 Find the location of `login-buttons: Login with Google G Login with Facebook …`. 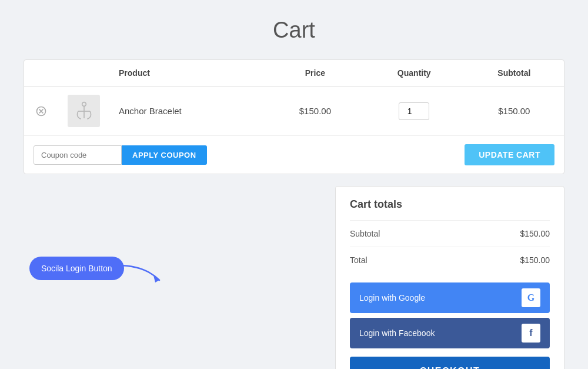

login-buttons: Login with Google G Login with Facebook … is located at coordinates (450, 315).